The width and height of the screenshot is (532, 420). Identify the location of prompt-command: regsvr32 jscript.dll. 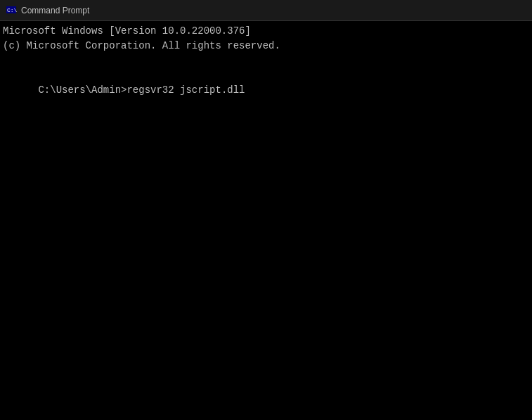
(186, 90).